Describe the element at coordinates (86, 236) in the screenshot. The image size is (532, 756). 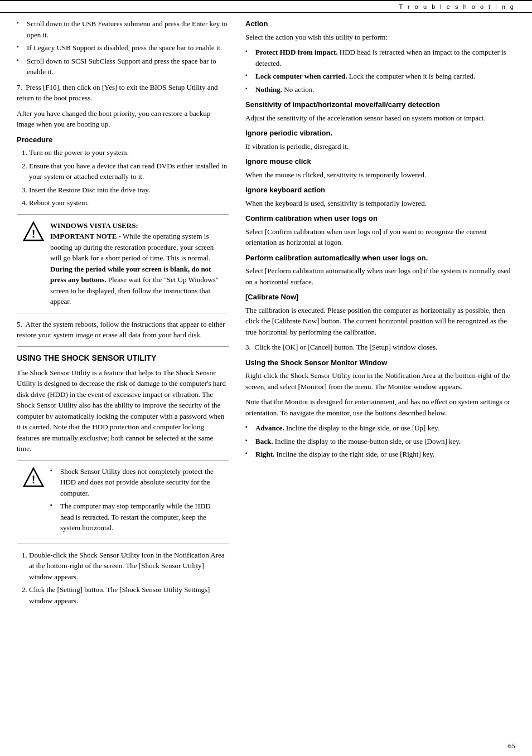
I see `warning-vista-important-label: IMPORTANT NOTE -` at that location.